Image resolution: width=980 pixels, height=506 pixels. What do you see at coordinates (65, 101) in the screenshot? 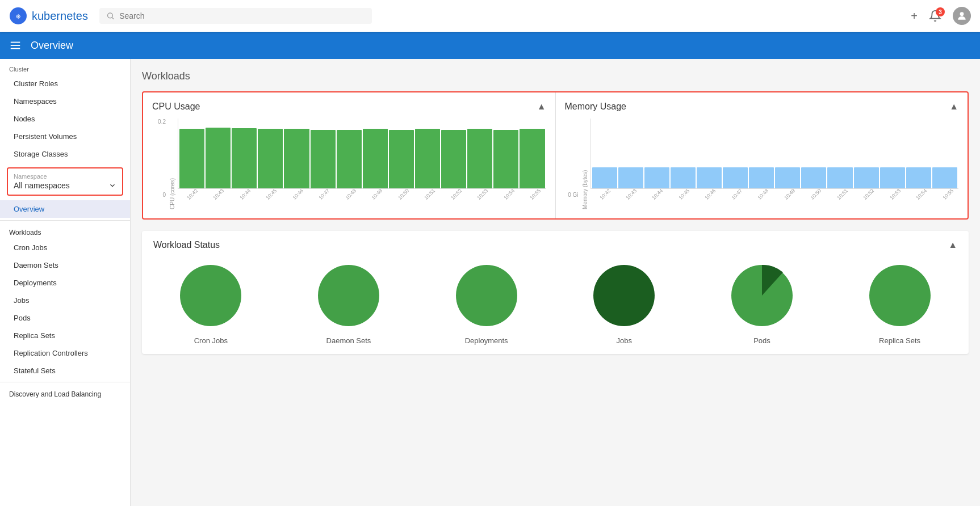
I see `sidebar-item-namespaces: Namespaces` at bounding box center [65, 101].